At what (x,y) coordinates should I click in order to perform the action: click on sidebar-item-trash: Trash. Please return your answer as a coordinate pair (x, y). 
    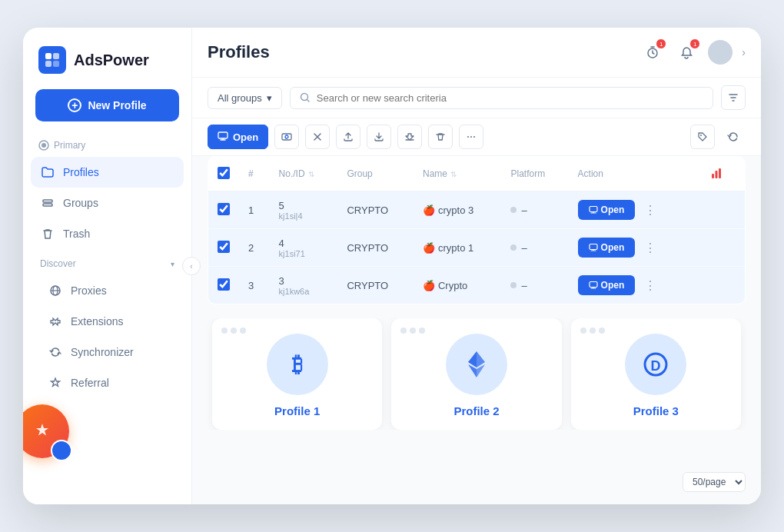
    Looking at the image, I should click on (108, 234).